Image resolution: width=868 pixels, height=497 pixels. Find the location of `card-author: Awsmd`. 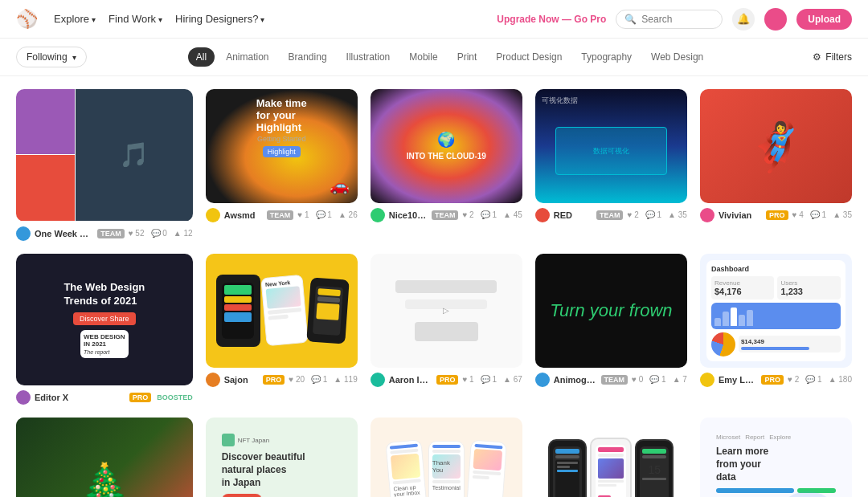

card-author: Awsmd is located at coordinates (244, 215).